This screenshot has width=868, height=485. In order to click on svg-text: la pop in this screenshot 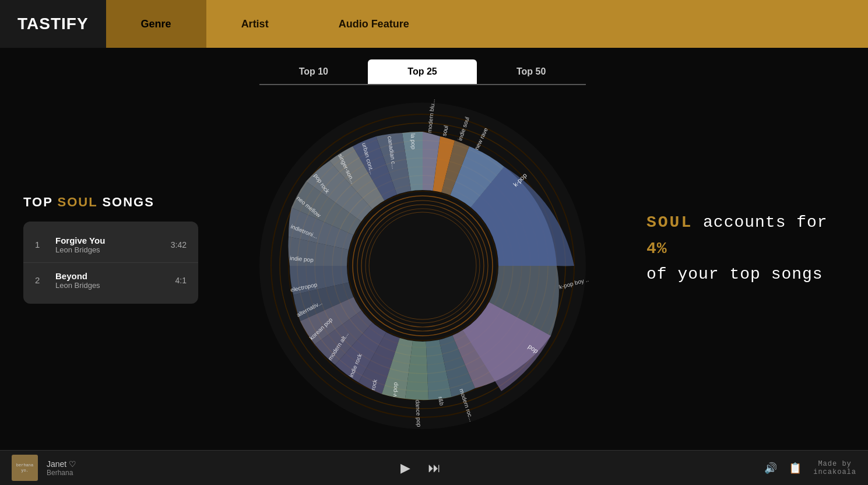, I will do `click(413, 142)`.